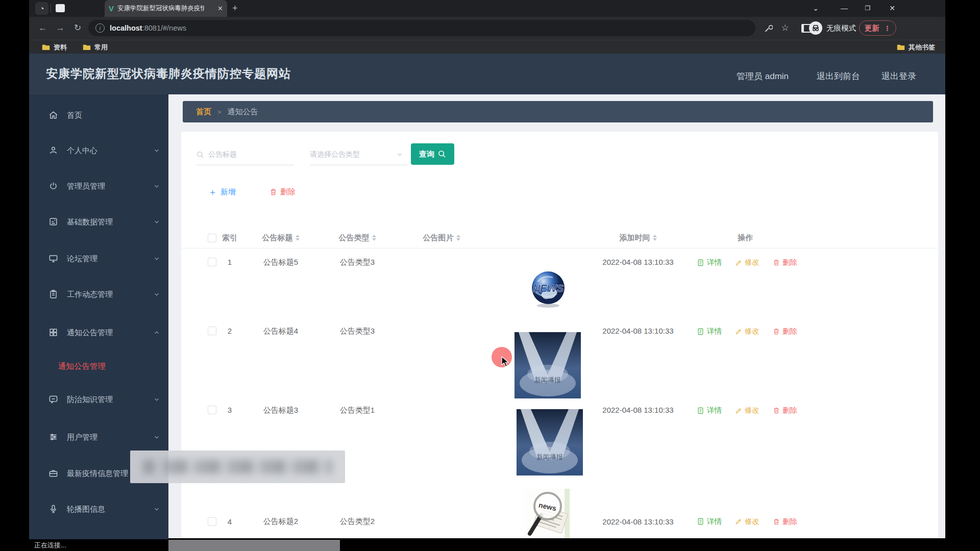 The width and height of the screenshot is (980, 551). I want to click on exit-to-front-link: 退出到前台, so click(838, 77).